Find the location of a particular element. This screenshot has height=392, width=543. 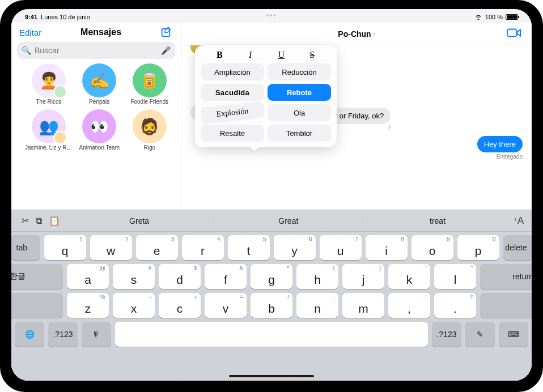

letter-key: i8 is located at coordinates (387, 248).